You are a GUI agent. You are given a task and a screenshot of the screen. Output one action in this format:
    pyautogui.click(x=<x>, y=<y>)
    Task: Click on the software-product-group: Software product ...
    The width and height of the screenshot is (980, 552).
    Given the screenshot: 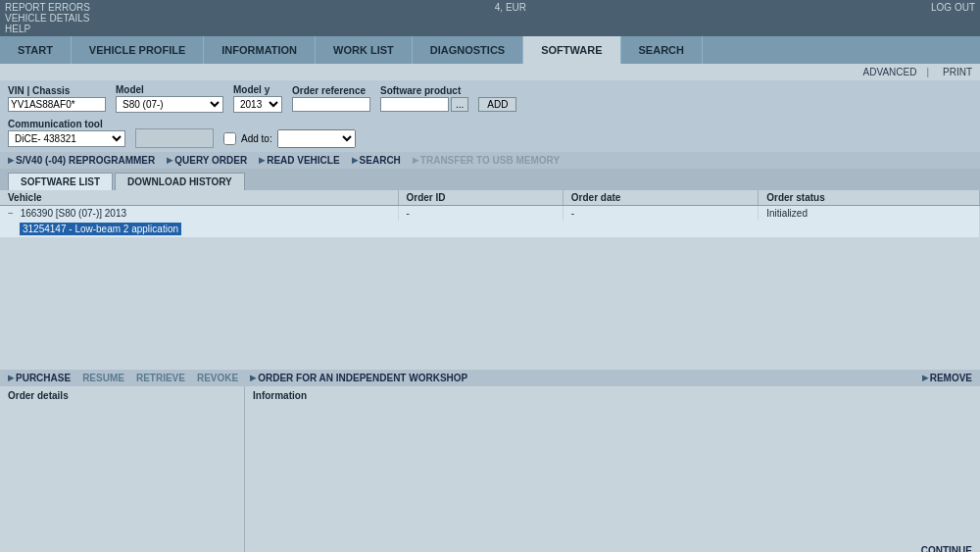 What is the action you would take?
    pyautogui.click(x=424, y=98)
    